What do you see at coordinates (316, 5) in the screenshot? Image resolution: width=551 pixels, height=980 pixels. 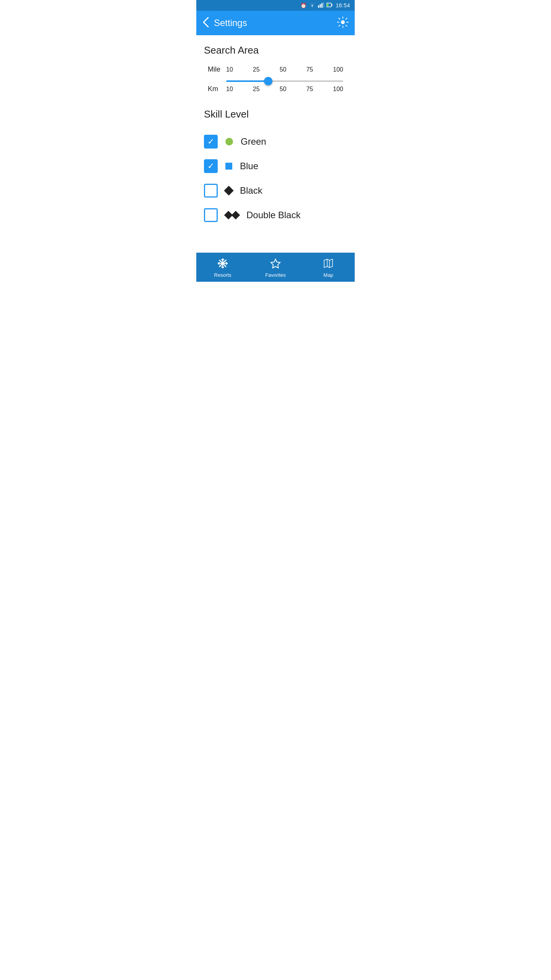 I see `status-icons: ⏰` at bounding box center [316, 5].